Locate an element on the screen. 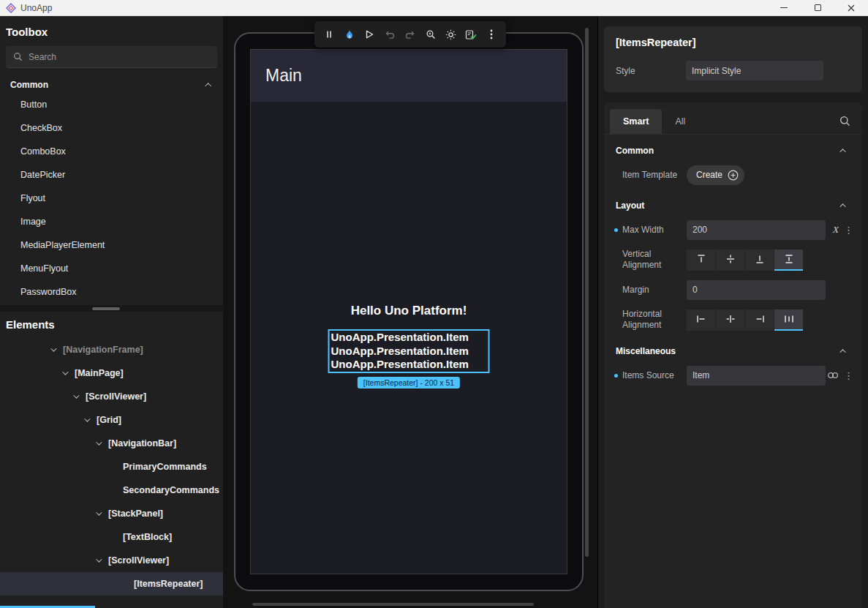 The height and width of the screenshot is (608, 868). play-button is located at coordinates (369, 34).